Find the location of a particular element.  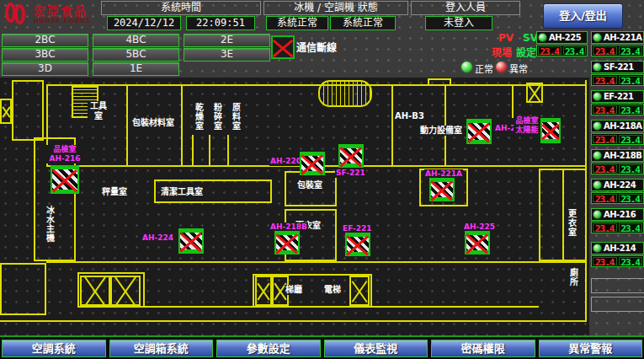

hunya-logo-icon is located at coordinates (18, 14).